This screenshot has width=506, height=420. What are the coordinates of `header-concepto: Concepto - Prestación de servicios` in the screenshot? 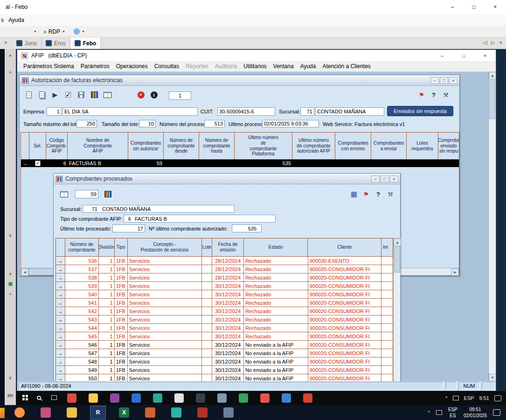 It's located at (165, 247).